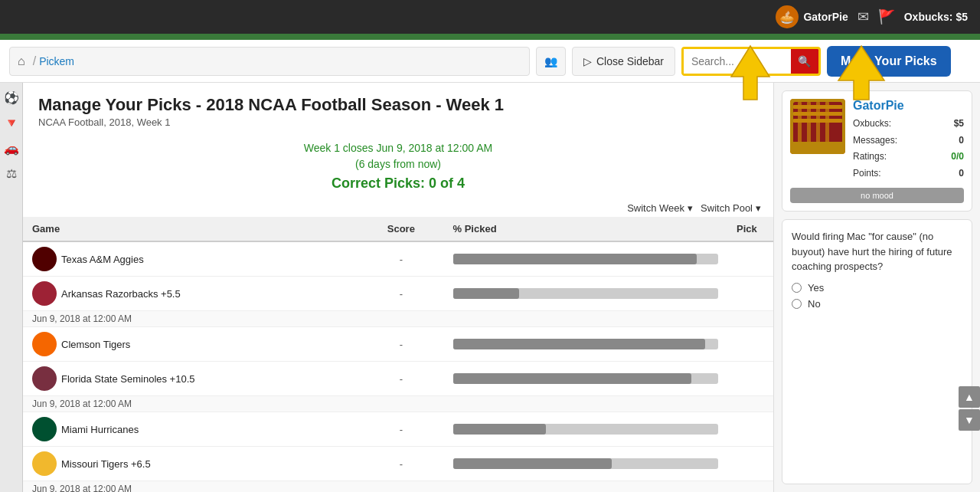  What do you see at coordinates (270, 61) in the screenshot?
I see `breadcrumb: ⌂ / Pickem` at bounding box center [270, 61].